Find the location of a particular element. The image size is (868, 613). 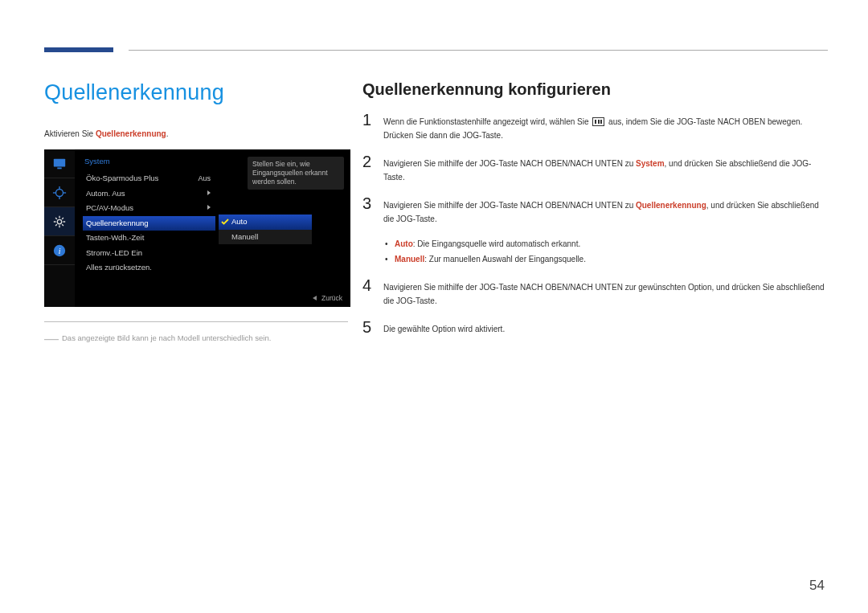

step-number: 3 is located at coordinates (373, 210).